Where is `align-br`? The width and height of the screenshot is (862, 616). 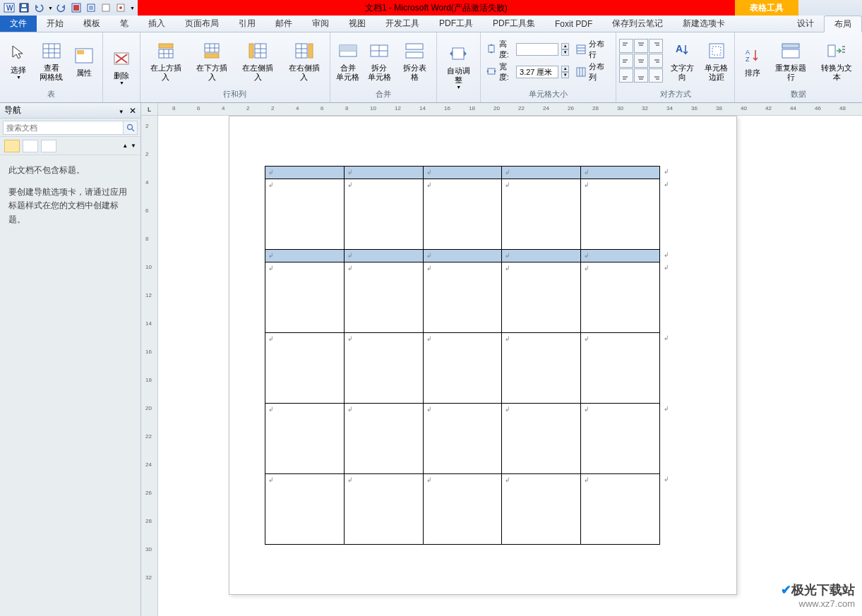 align-br is located at coordinates (656, 76).